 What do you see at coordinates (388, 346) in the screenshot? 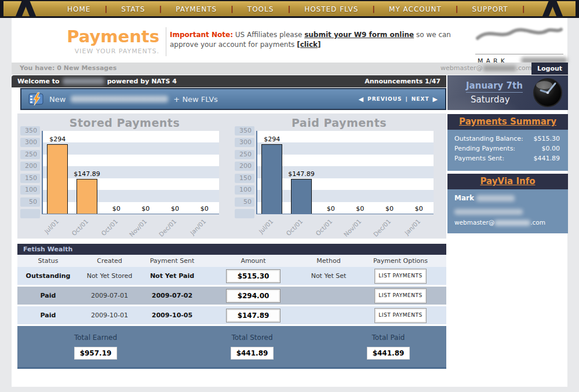
I see `total-paid-cell: Total Paid $441.89` at bounding box center [388, 346].